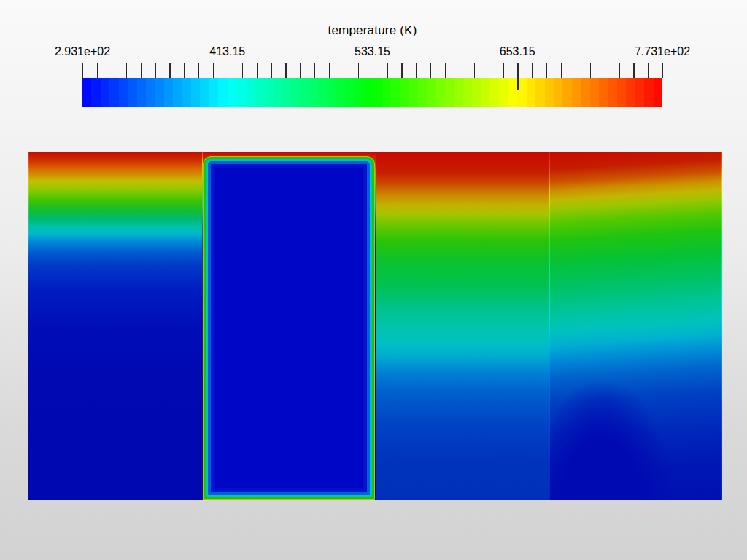 Image resolution: width=747 pixels, height=560 pixels. I want to click on field-region-block-slab, so click(289, 326).